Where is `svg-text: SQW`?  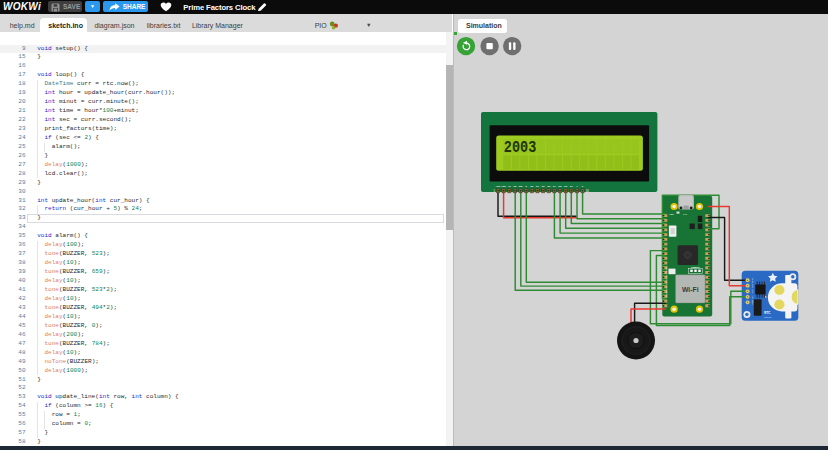 svg-text: SQW is located at coordinates (752, 302).